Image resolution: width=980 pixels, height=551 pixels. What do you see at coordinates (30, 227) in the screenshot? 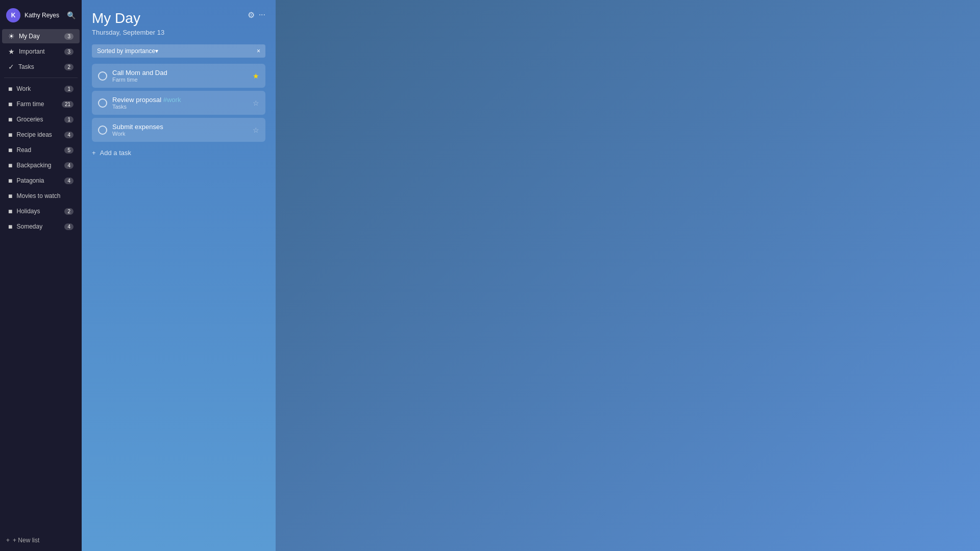
I see `sidebar-item-label: Someday` at bounding box center [30, 227].